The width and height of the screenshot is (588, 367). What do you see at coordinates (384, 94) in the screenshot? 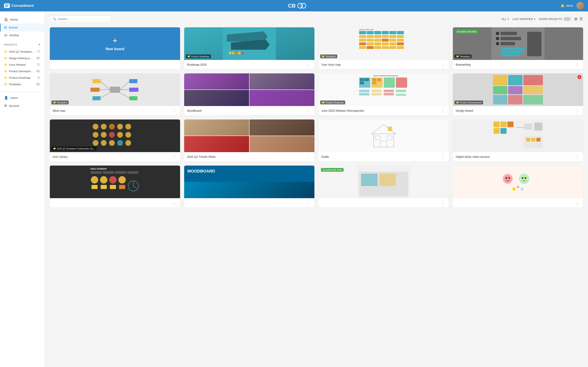
I see `board-card-retro: Touch UI Release Retrospective` at bounding box center [384, 94].